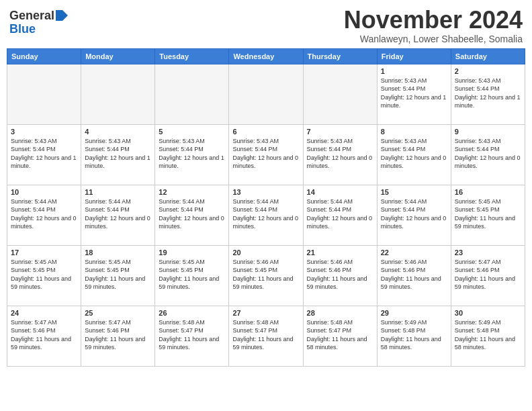 This screenshot has width=532, height=411. Describe the element at coordinates (32, 16) in the screenshot. I see `logo-general-text: General` at that location.